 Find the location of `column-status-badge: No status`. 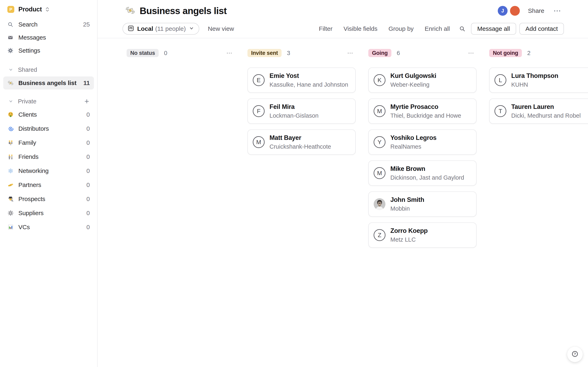

column-status-badge: No status is located at coordinates (143, 53).